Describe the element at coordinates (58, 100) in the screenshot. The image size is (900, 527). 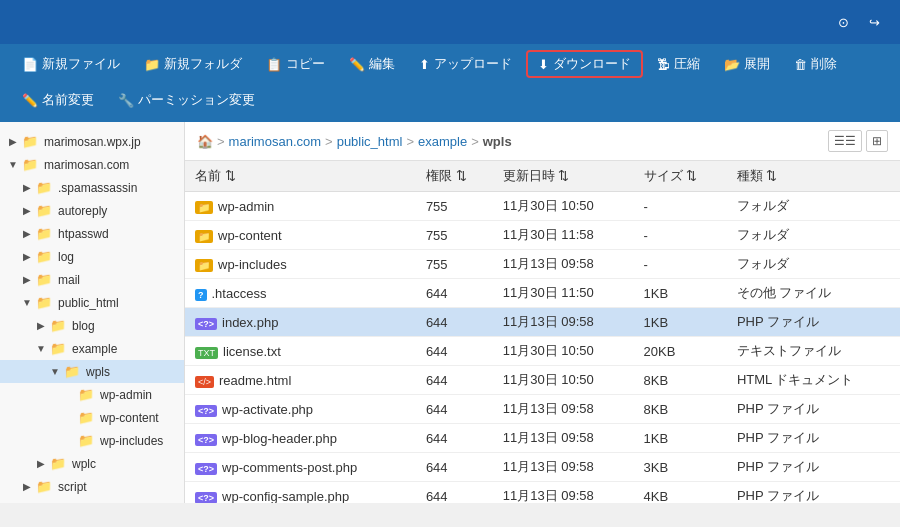
I see `rename-button: ✏️名前変更` at that location.